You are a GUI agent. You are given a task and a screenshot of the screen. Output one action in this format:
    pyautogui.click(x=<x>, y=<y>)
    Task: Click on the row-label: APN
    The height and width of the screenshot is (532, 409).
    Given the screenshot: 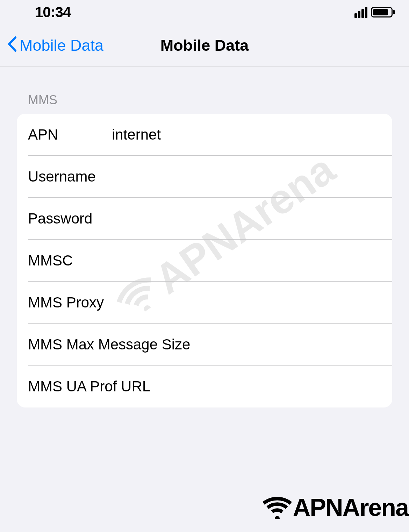 What is the action you would take?
    pyautogui.click(x=70, y=135)
    